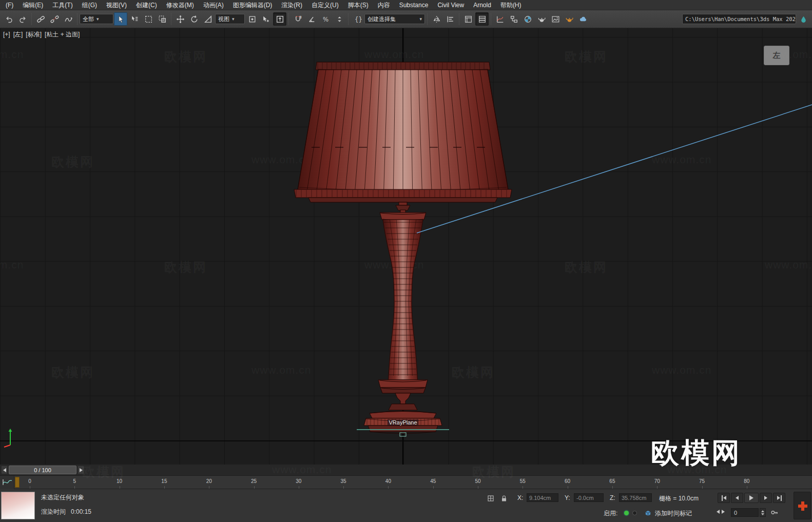 This screenshot has height=522, width=812. I want to click on named-selection-set-dropdown: 创建选择集▾, so click(395, 19).